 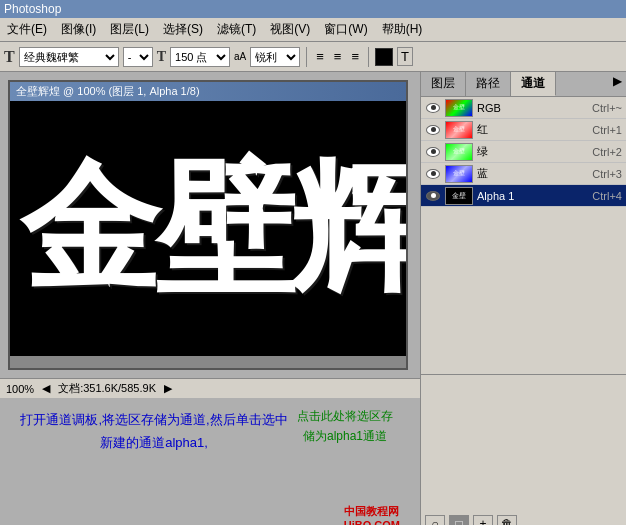 What do you see at coordinates (313, 9) in the screenshot?
I see `title-bar: Photoshop` at bounding box center [313, 9].